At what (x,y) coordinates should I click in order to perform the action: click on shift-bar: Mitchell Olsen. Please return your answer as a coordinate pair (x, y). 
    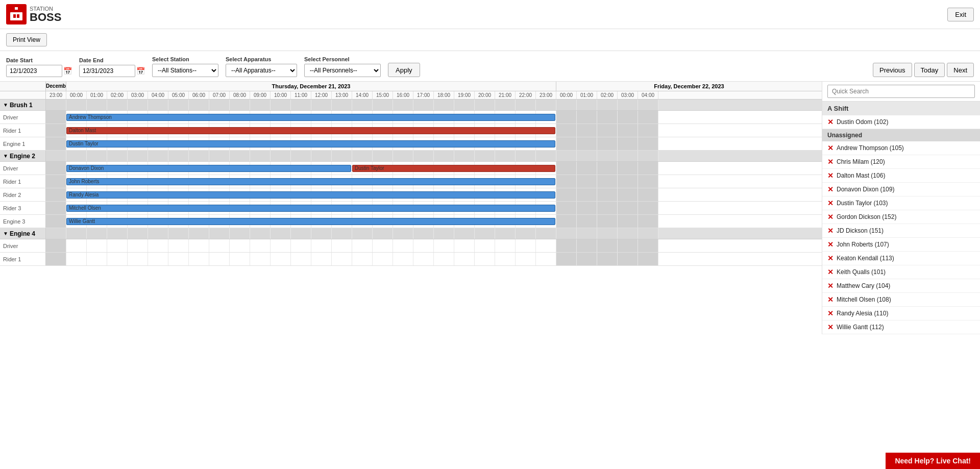
    Looking at the image, I should click on (311, 208).